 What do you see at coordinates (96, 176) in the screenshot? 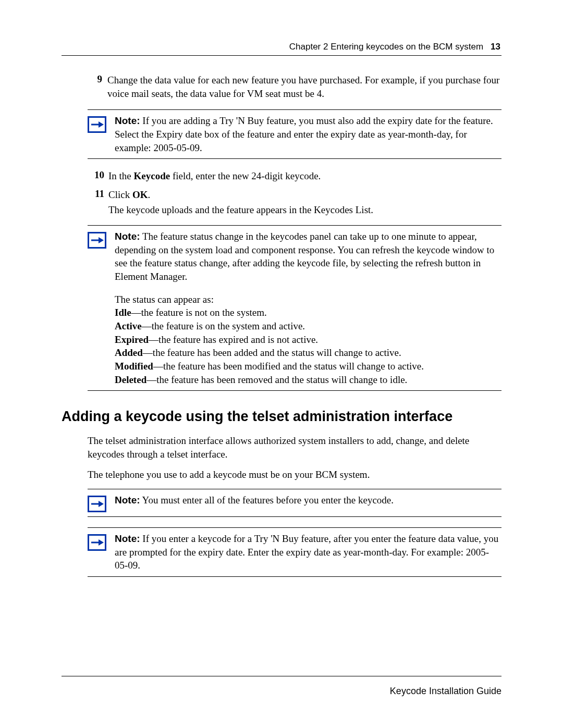
I see `step-number: 10` at bounding box center [96, 176].